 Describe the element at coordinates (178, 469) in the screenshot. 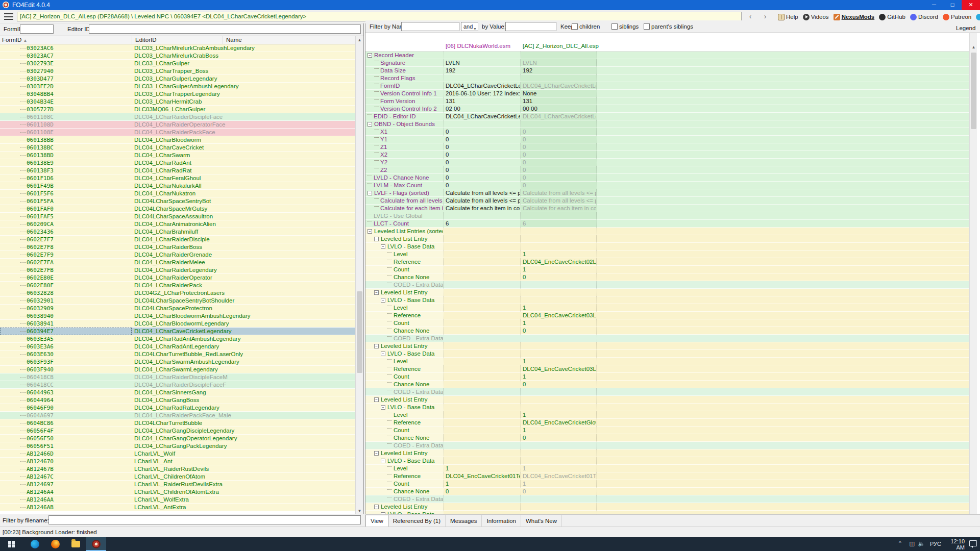

I see `table-row: AB12467BLCharLVL_RaiderRustDevils` at that location.